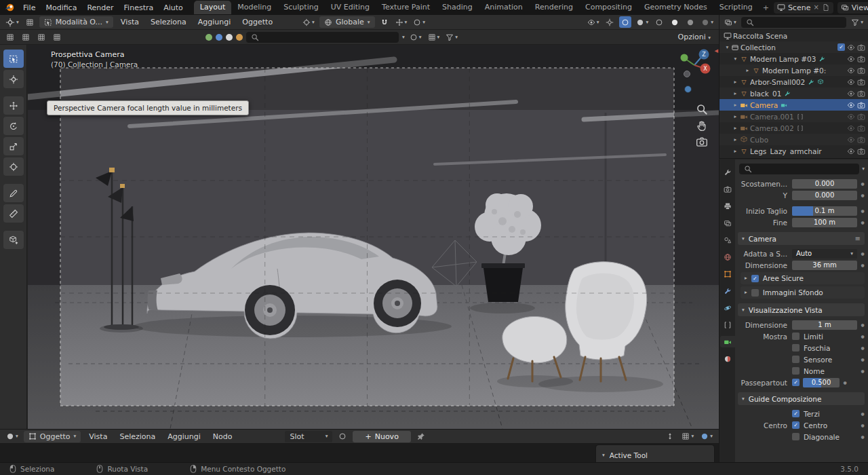  I want to click on menu-aggiungi: Aggiungi, so click(214, 22).